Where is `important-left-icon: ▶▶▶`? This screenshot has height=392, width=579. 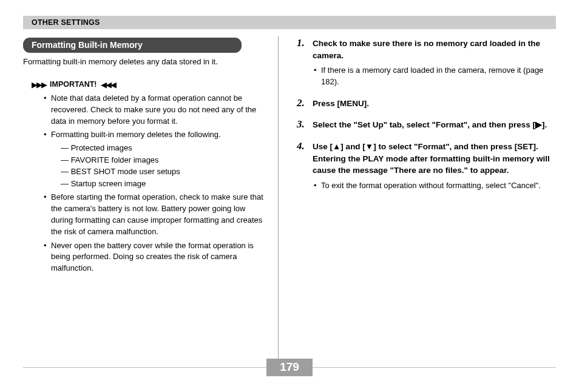
important-left-icon: ▶▶▶ is located at coordinates (39, 85).